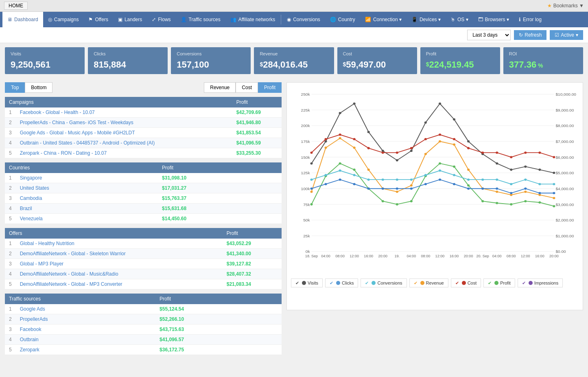  I want to click on legend-item: ✔Profit, so click(499, 283).